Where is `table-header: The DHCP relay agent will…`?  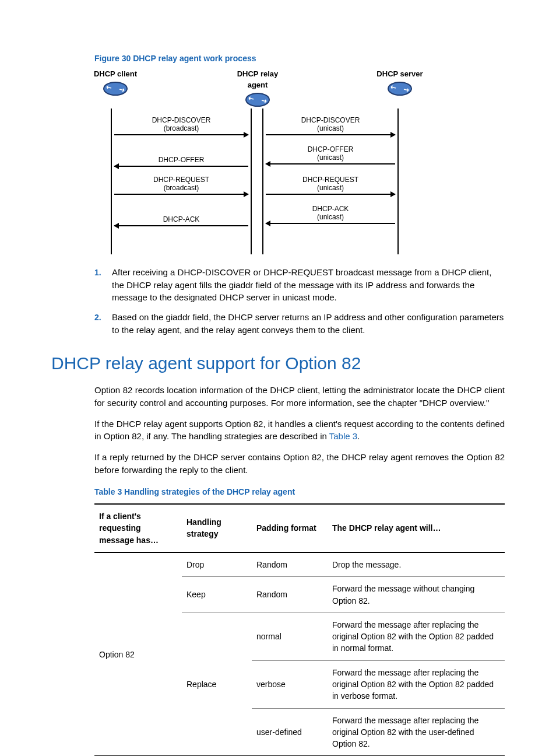 table-header: The DHCP relay agent will… is located at coordinates (416, 528).